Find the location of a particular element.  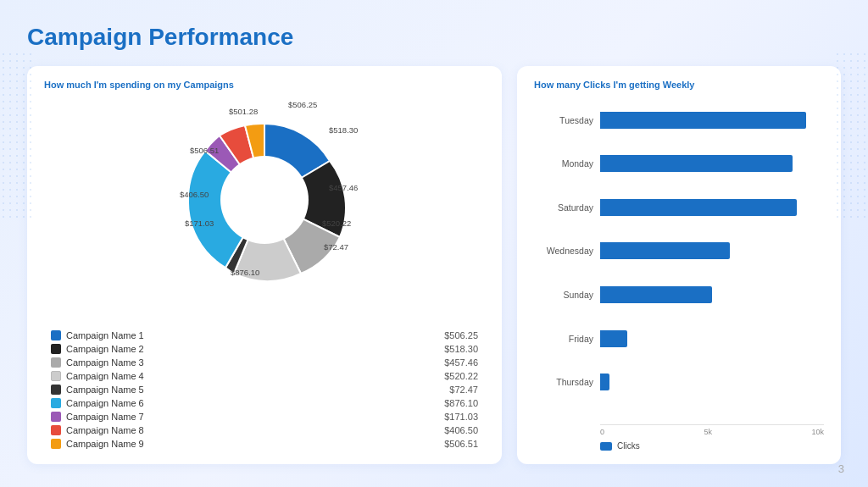

axis-label-0: 0 is located at coordinates (602, 432).